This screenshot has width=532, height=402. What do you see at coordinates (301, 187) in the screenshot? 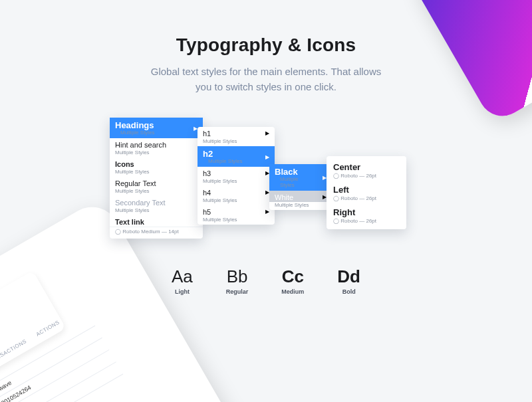
I see `menu-panel-colors: BlackMultiple Styles ▶ White ▶ Multiple …` at bounding box center [301, 187].